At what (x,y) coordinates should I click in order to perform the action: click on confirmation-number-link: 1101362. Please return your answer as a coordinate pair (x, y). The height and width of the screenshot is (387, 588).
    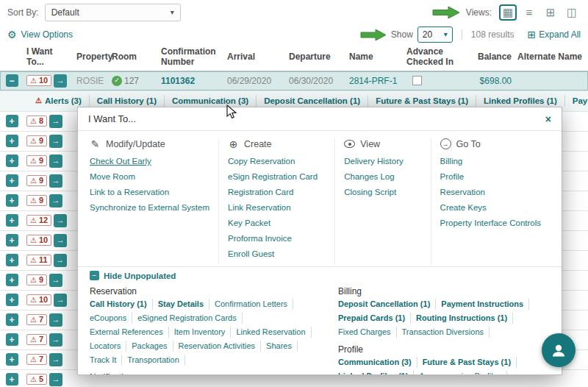
    Looking at the image, I should click on (178, 81).